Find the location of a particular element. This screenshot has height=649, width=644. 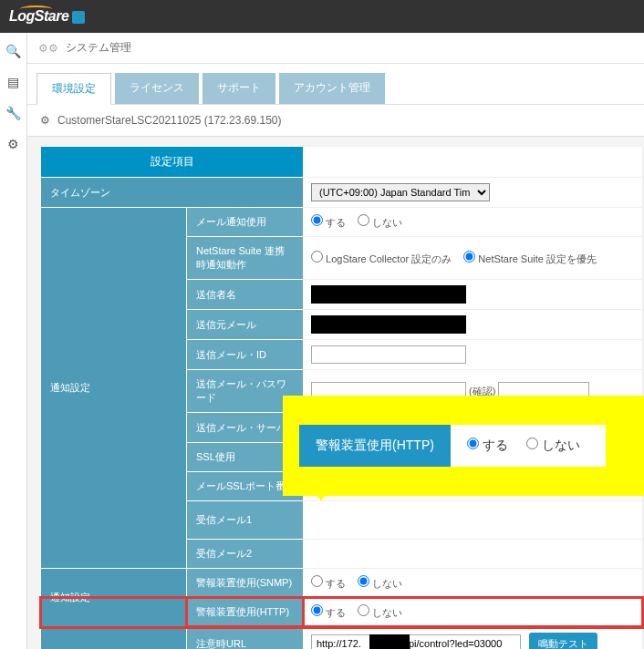

tab-support: サポート is located at coordinates (239, 88).